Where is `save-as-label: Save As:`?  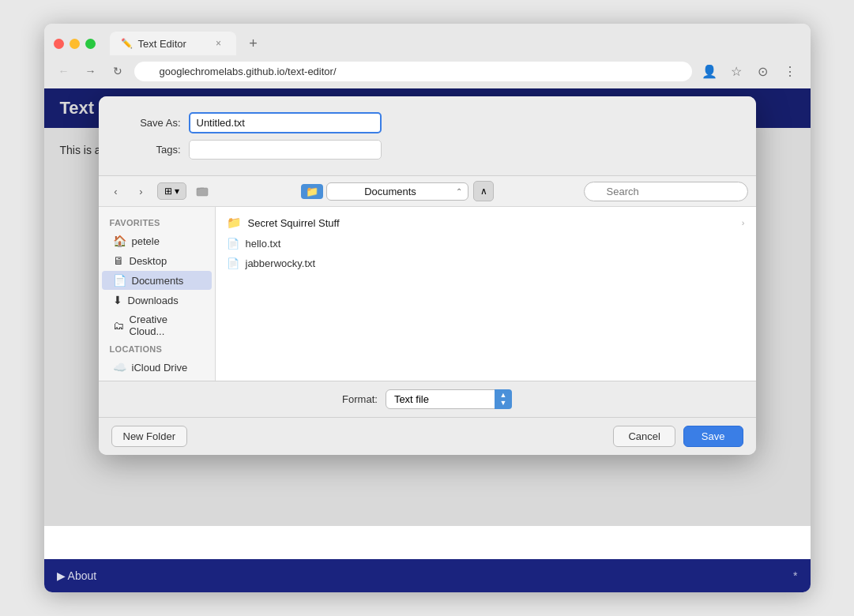
save-as-label: Save As: is located at coordinates (149, 123).